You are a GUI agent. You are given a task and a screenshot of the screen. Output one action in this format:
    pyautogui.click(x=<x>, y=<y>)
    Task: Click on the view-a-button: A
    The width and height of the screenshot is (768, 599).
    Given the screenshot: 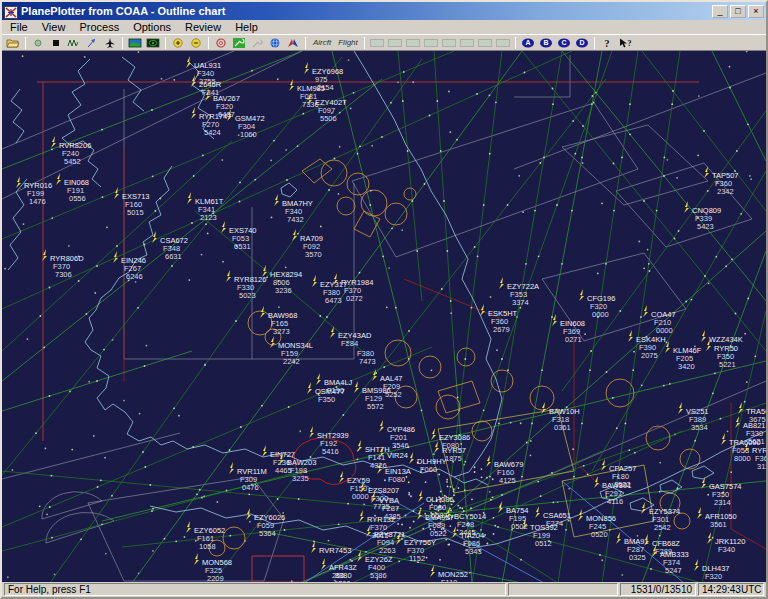 What is the action you would take?
    pyautogui.click(x=528, y=43)
    